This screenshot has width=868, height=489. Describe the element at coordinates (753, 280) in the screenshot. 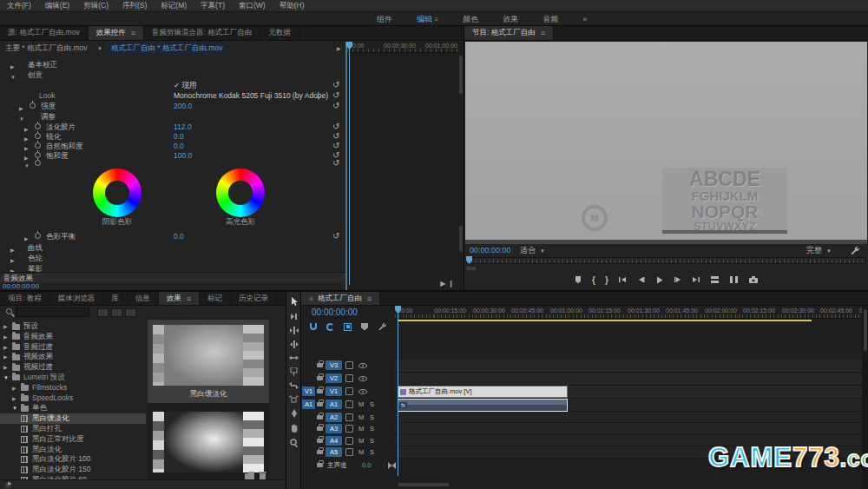

I see `export-frame-icon` at that location.